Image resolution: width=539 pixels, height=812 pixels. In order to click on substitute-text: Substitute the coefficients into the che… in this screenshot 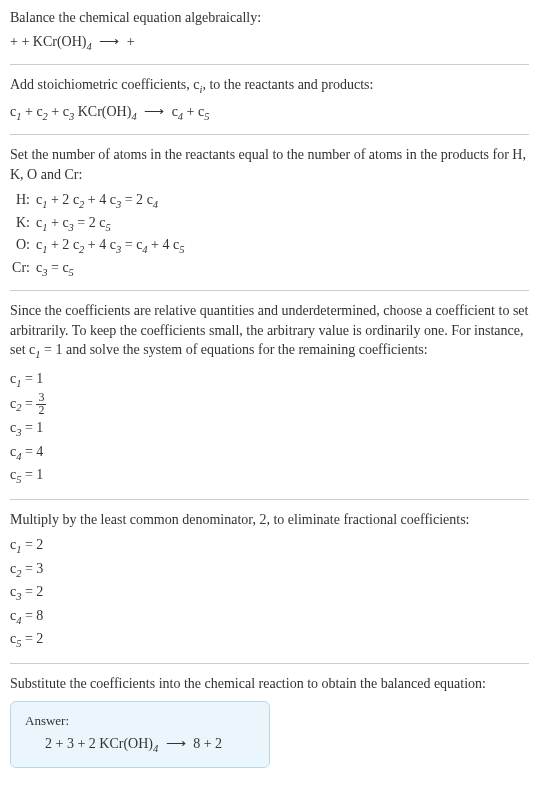, I will do `click(270, 684)`.